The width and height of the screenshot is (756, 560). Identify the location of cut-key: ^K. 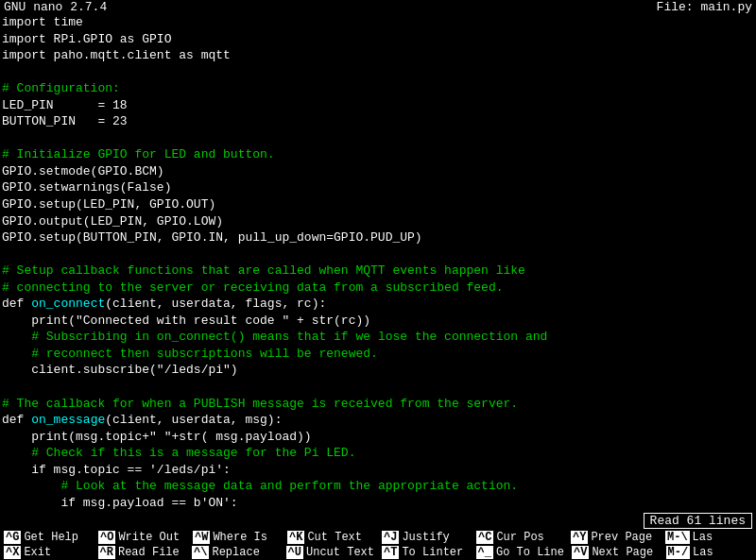
(296, 537).